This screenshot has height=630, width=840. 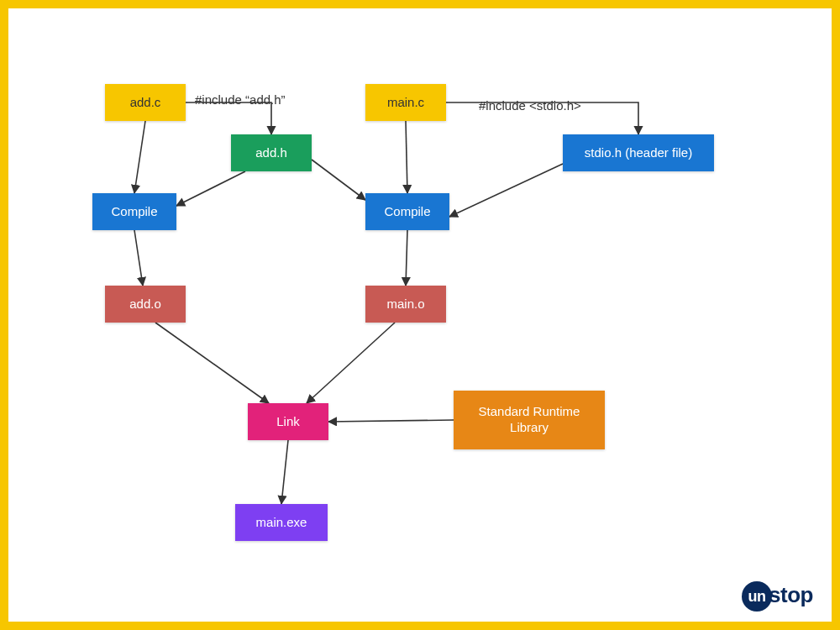 What do you see at coordinates (391, 421) in the screenshot?
I see `arrow-runtime-to-link` at bounding box center [391, 421].